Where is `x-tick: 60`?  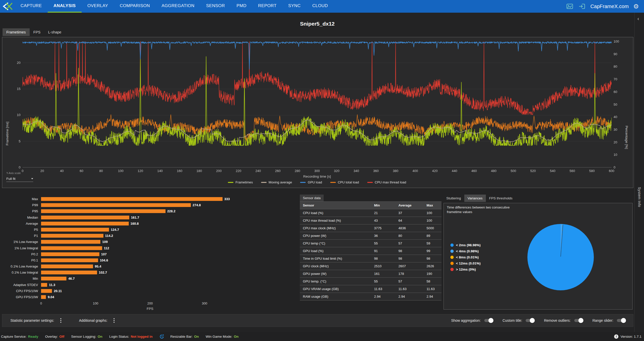 x-tick: 60 is located at coordinates (81, 171).